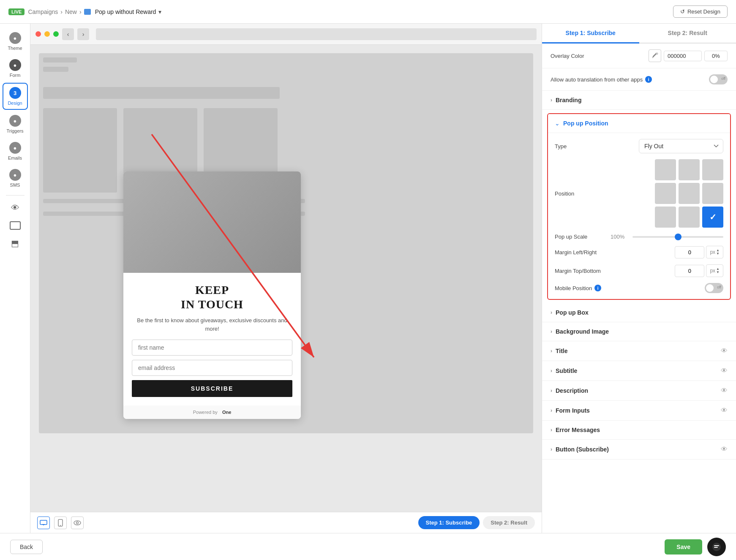 The image size is (736, 560). I want to click on subtitle-header: › Subtitle 👁, so click(639, 371).